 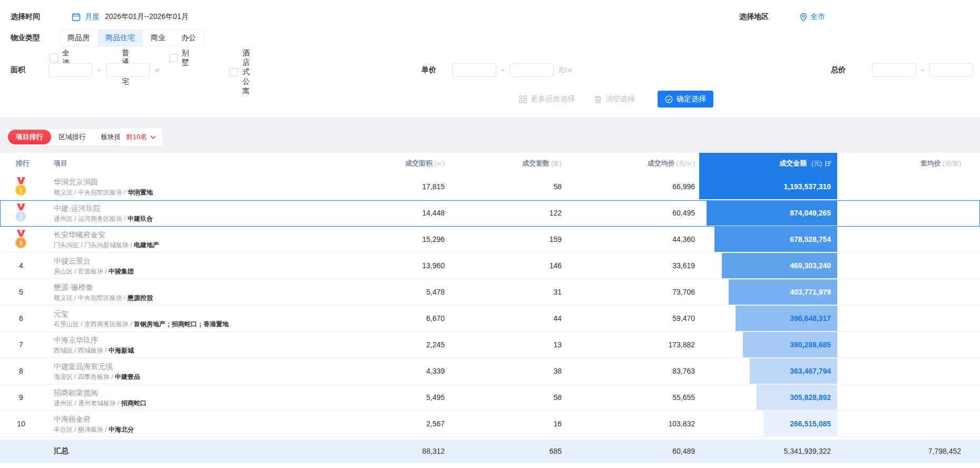 I want to click on project-name: 中骏云景台, so click(x=211, y=261).